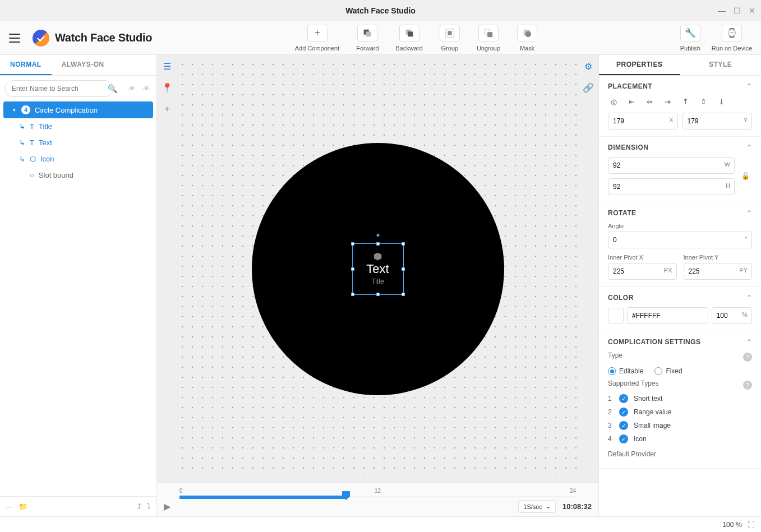 The width and height of the screenshot is (761, 532). What do you see at coordinates (167, 66) in the screenshot?
I see `layers-tool-icon: ☰` at bounding box center [167, 66].